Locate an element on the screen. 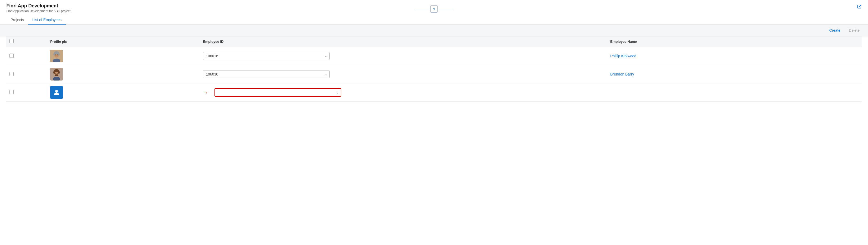 Image resolution: width=868 pixels, height=245 pixels. row3-checkbox-cell is located at coordinates (27, 93).